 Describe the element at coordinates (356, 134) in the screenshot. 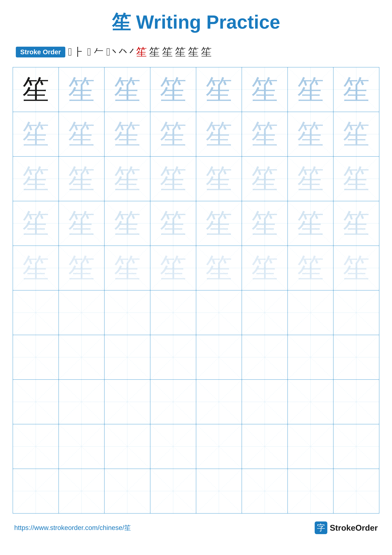

I see `grid-cell-2-8: 笙` at that location.